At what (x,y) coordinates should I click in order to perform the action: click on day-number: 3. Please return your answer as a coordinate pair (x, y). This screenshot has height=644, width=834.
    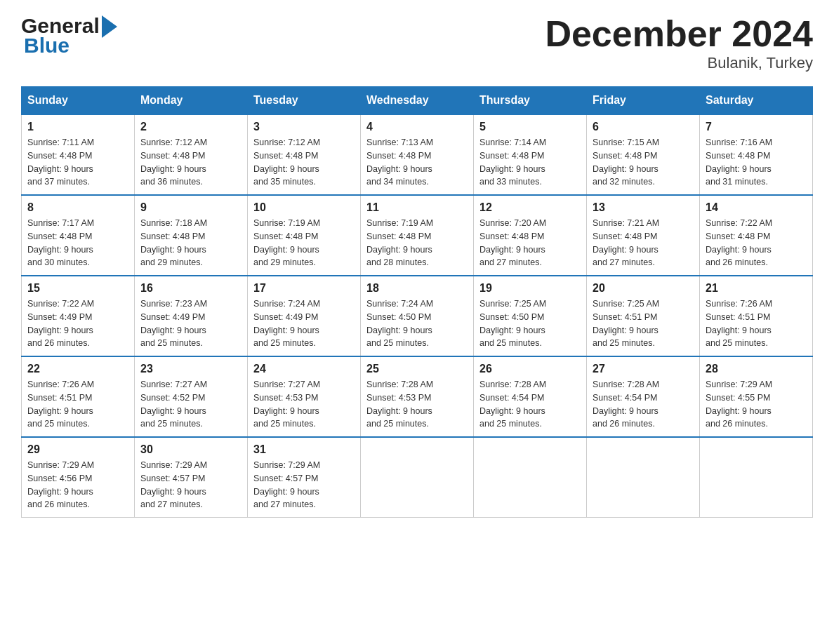
    Looking at the image, I should click on (304, 127).